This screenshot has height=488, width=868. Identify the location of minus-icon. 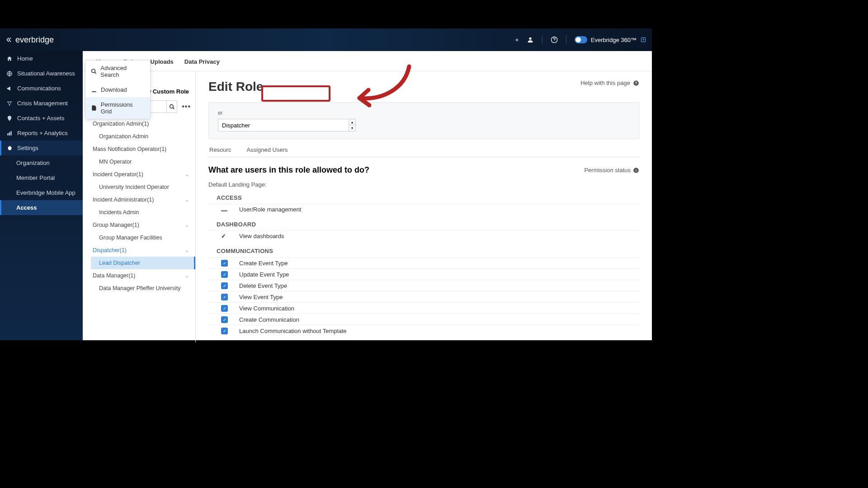
(225, 210).